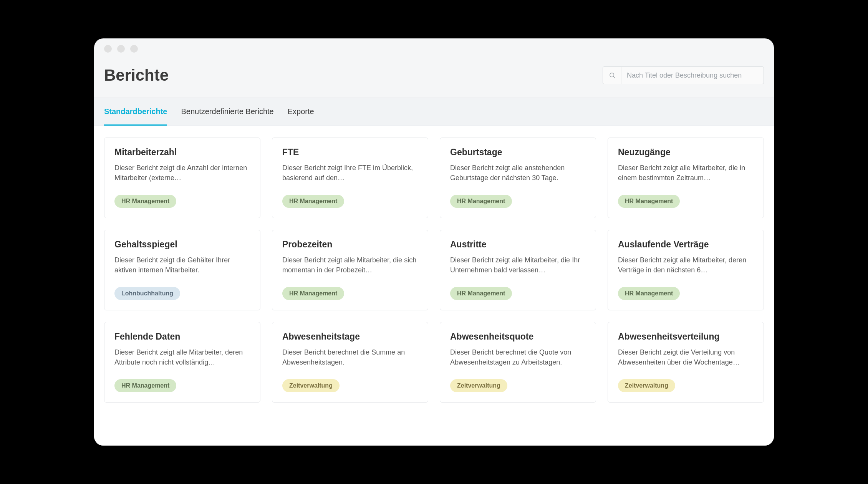 Image resolution: width=868 pixels, height=484 pixels. Describe the element at coordinates (301, 112) in the screenshot. I see `tab-exporte: Exporte` at that location.